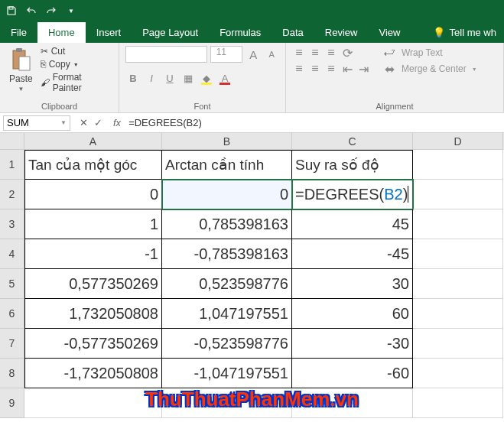 This screenshot has width=504, height=422. I want to click on paste-icon, so click(21, 60).